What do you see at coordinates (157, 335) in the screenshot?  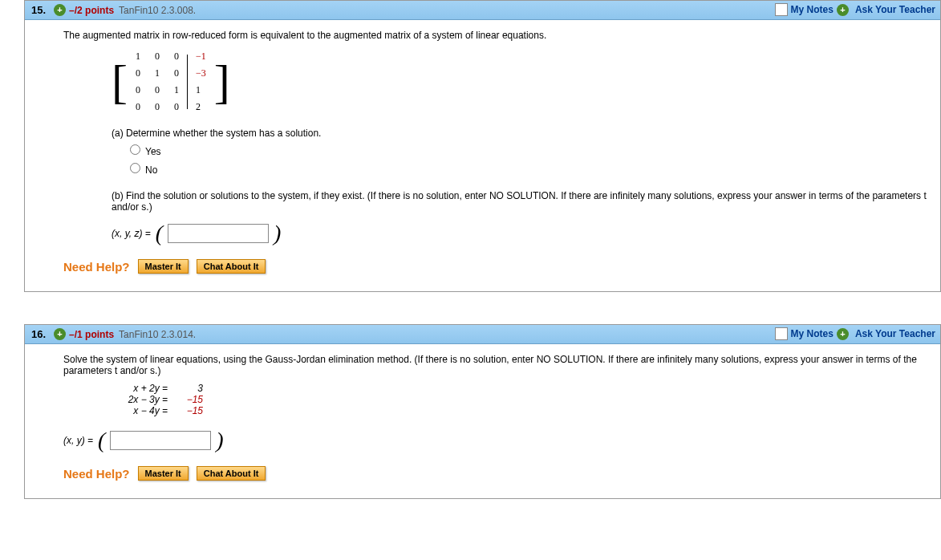 I see `source: TanFin10 2.3.014.` at bounding box center [157, 335].